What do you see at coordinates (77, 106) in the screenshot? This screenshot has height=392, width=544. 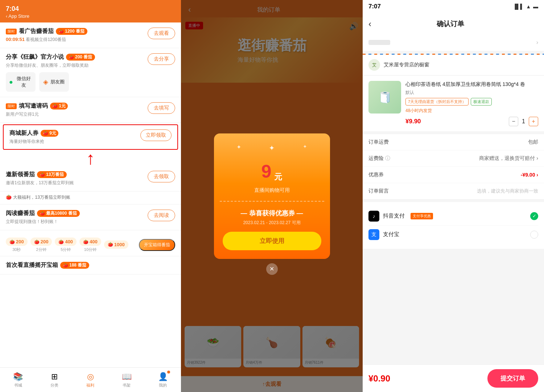 I see `task-invite-title: 限时 填写邀请码 🍅 1元` at bounding box center [77, 106].